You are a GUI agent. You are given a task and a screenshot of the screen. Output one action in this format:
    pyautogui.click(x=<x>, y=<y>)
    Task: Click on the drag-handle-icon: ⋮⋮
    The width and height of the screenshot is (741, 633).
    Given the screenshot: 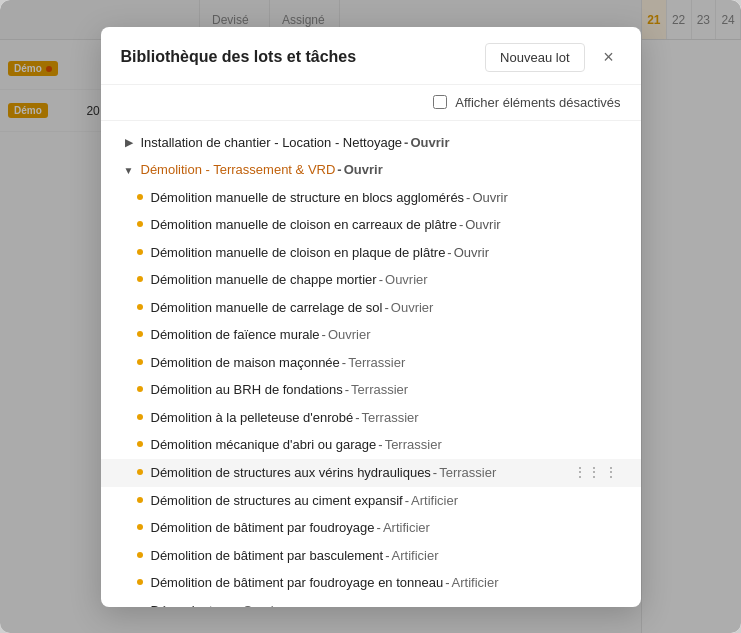 What is the action you would take?
    pyautogui.click(x=587, y=473)
    